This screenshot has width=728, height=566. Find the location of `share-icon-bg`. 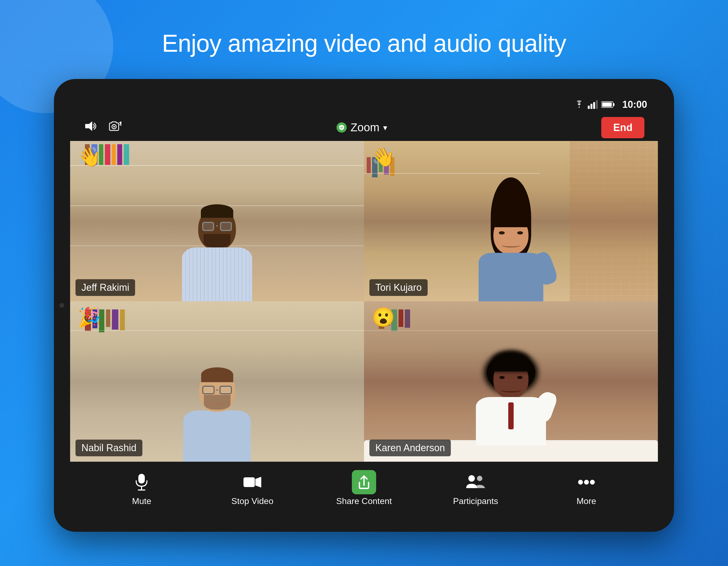

share-icon-bg is located at coordinates (364, 482).